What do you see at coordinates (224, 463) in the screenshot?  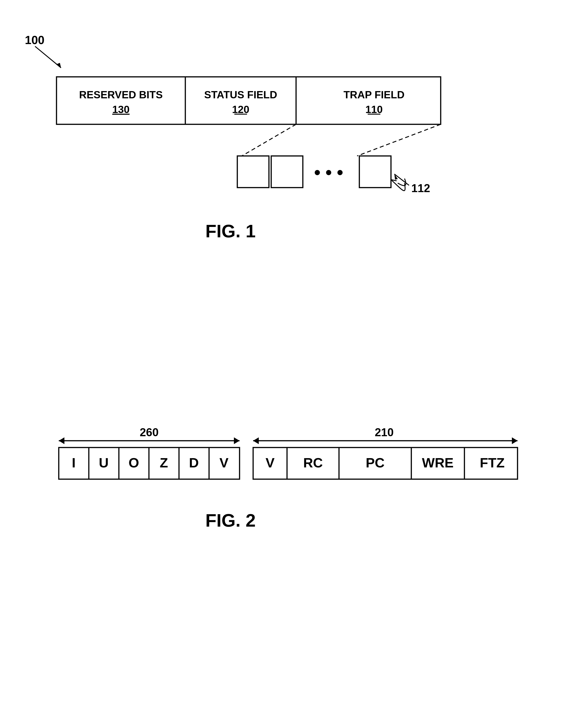 I see `g1-cell-v1: V` at bounding box center [224, 463].